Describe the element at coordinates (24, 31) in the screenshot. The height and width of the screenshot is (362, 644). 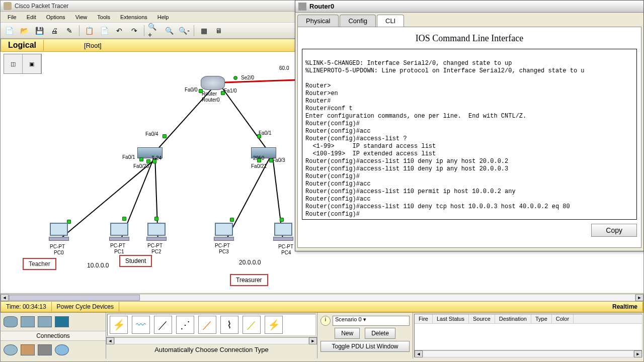
I see `open-file-icon: 📂` at that location.